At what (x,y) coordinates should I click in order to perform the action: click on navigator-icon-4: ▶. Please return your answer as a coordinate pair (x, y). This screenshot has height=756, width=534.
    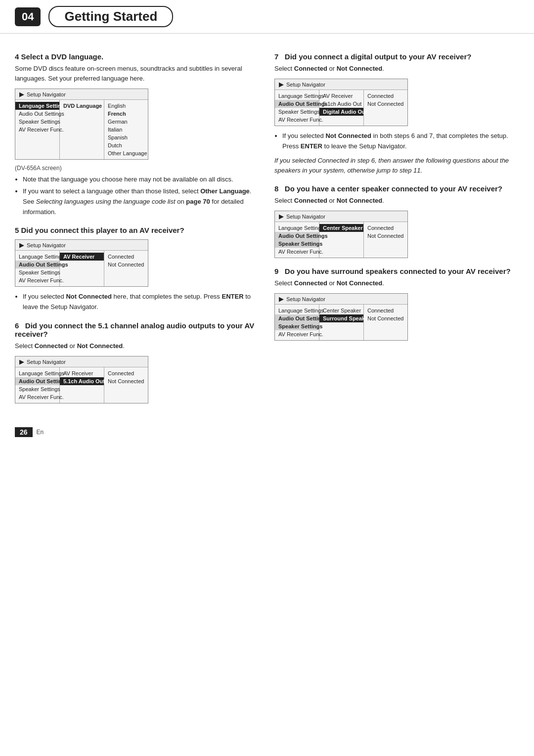
    Looking at the image, I should click on (22, 94).